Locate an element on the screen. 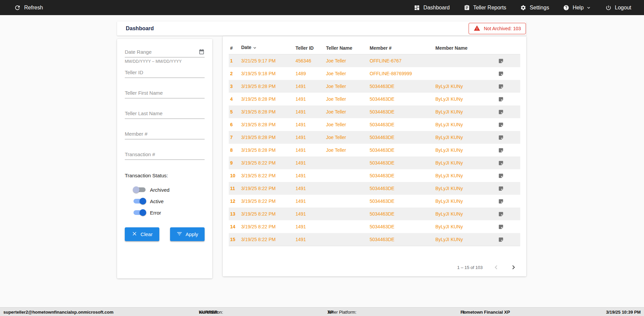 The width and height of the screenshot is (644, 316). table-row: 53/19/25 8:28 PM1491Joe Teller5034463DEB… is located at coordinates (374, 112).